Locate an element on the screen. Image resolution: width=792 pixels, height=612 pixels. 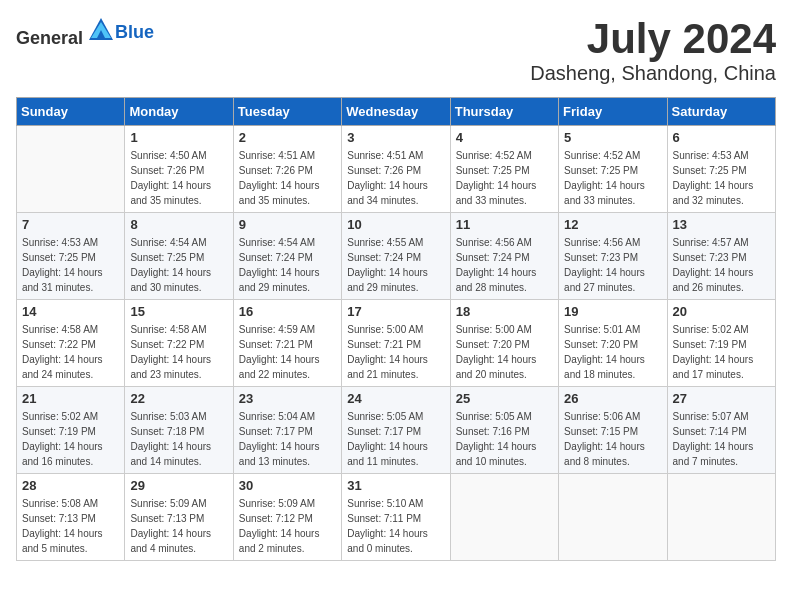
day-number: 15 is located at coordinates (178, 312).